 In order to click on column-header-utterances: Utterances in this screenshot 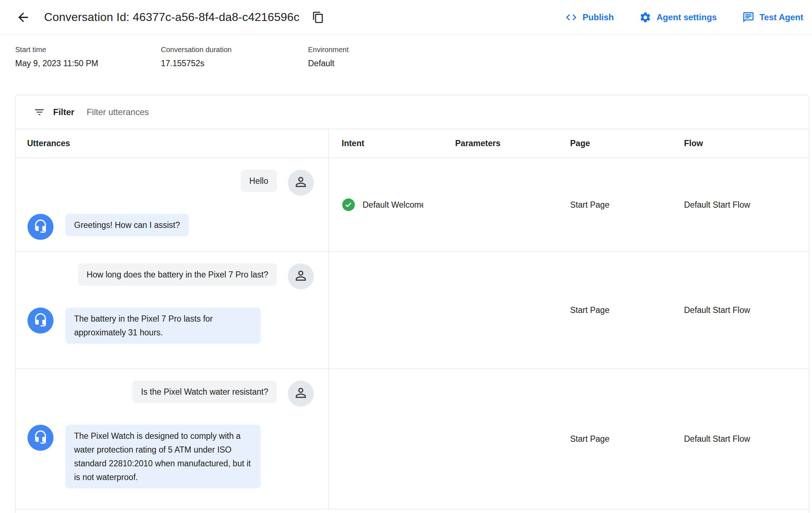, I will do `click(172, 143)`.